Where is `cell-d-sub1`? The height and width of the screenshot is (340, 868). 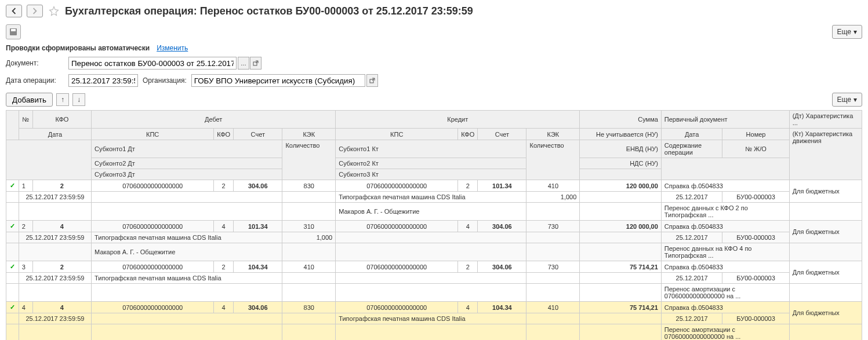
cell-d-sub1 is located at coordinates (187, 319).